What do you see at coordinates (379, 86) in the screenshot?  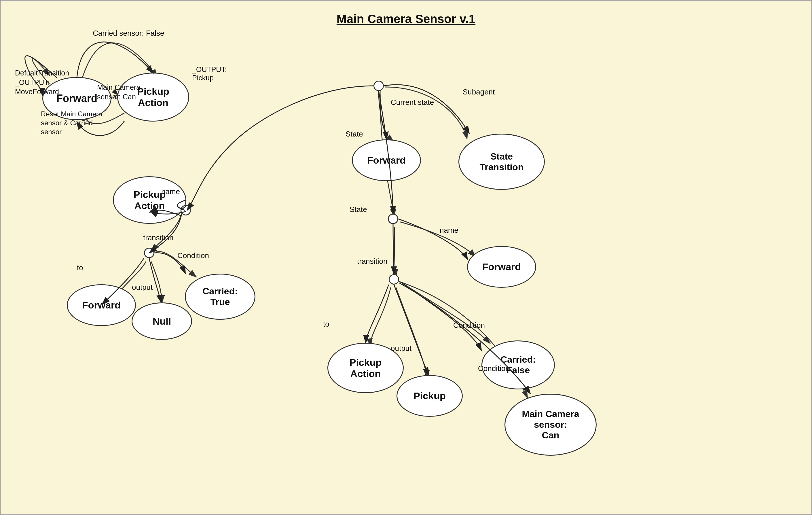 I see `node-top-circle` at bounding box center [379, 86].